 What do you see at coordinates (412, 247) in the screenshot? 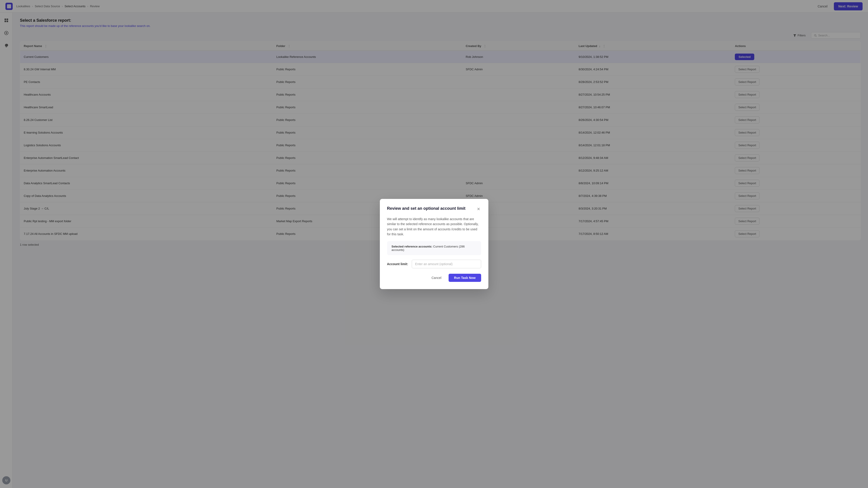
I see `modal-info-label: Selected reference accounts:` at bounding box center [412, 247].